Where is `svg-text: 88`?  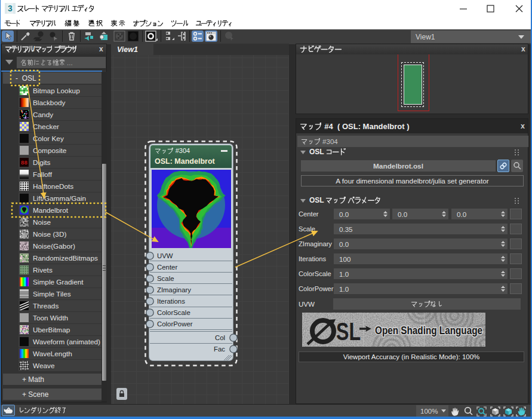
svg-text: 88 is located at coordinates (24, 163).